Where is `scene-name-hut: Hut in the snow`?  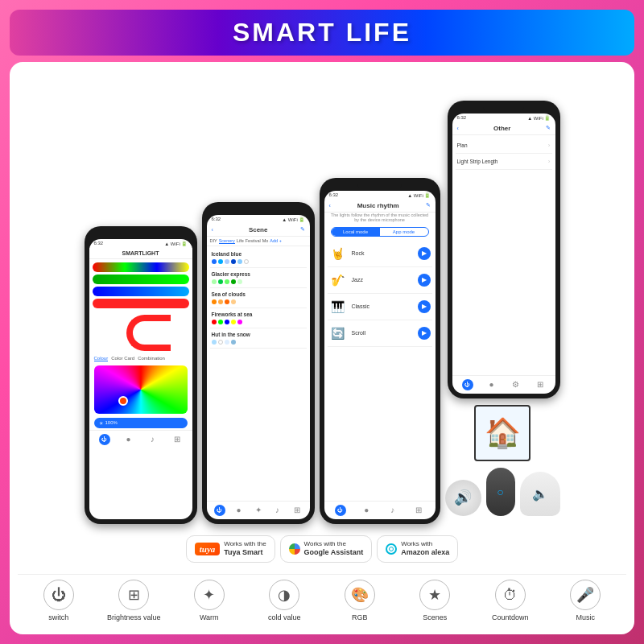 scene-name-hut: Hut in the snow is located at coordinates (258, 335).